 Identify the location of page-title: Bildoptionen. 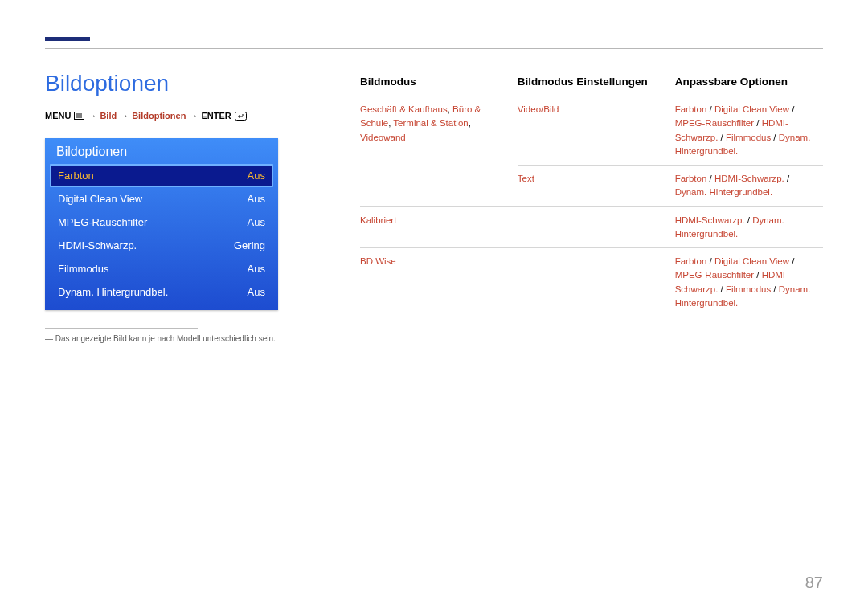
(180, 84).